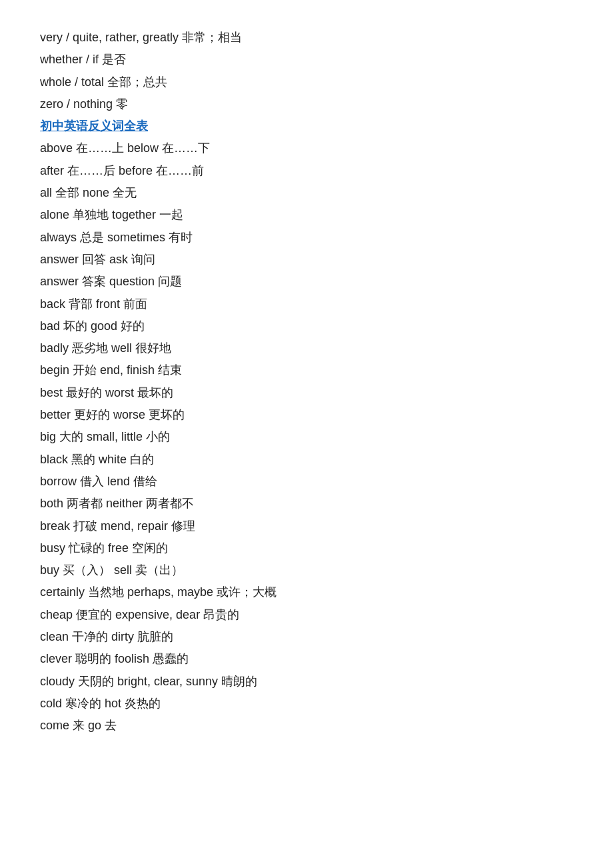  What do you see at coordinates (306, 659) in the screenshot?
I see `content-line-29: clever 聪明的 foolish 愚蠢的` at bounding box center [306, 659].